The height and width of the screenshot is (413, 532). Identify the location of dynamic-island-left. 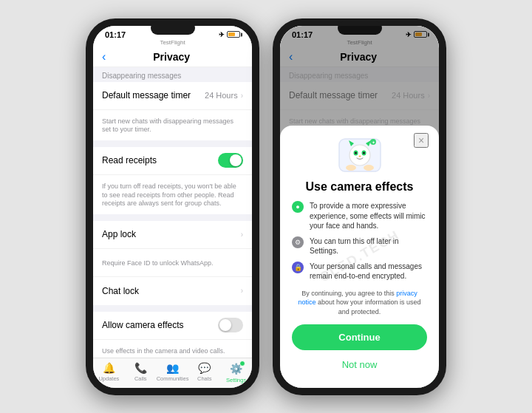
(173, 28).